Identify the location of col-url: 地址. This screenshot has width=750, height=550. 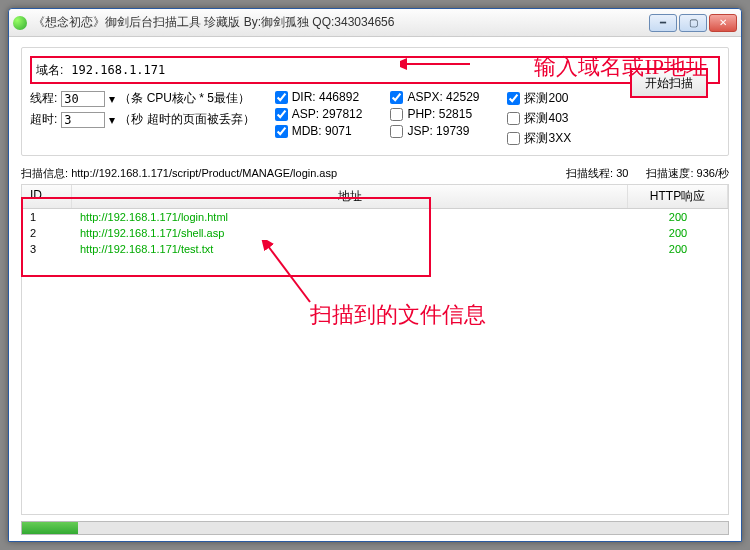
(350, 196).